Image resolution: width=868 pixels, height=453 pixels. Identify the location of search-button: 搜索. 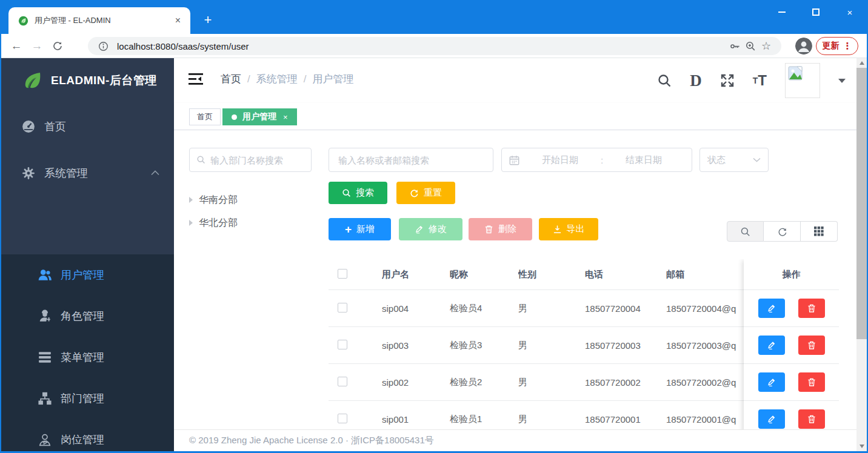
(358, 193).